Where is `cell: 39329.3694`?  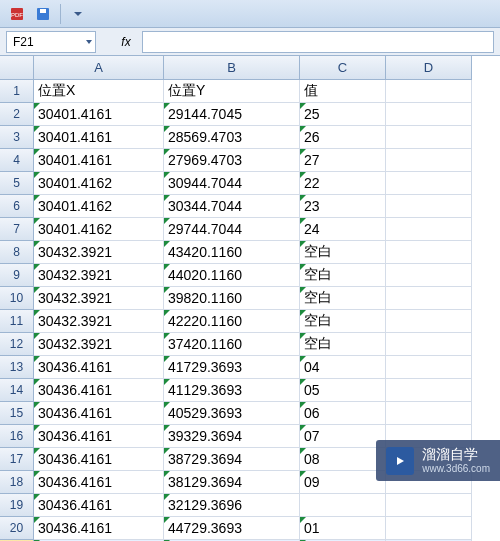
cell: 39329.3694 is located at coordinates (232, 436).